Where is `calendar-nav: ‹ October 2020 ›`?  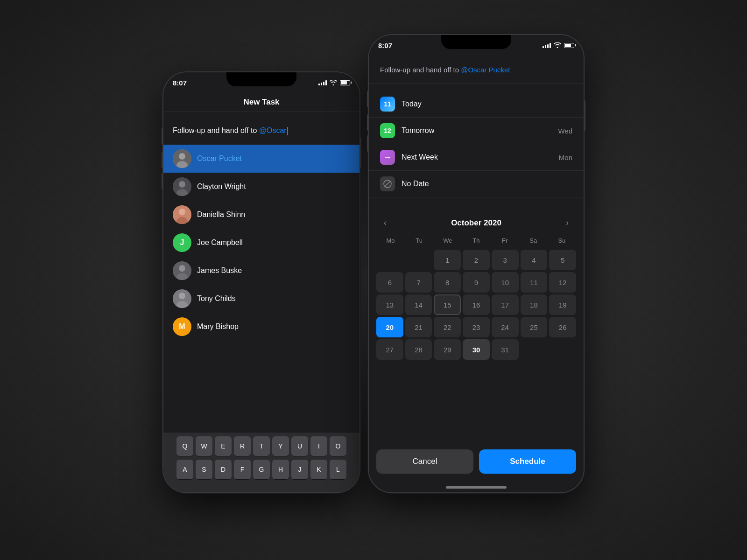 calendar-nav: ‹ October 2020 › is located at coordinates (476, 224).